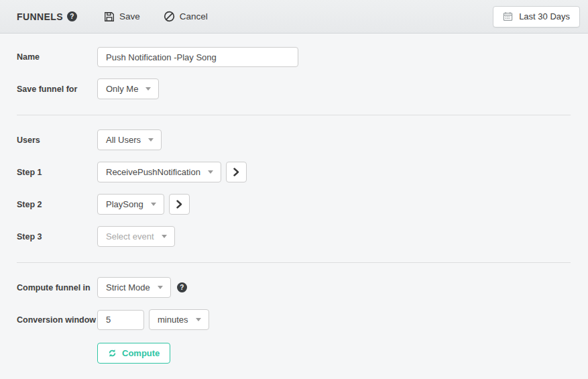  Describe the element at coordinates (129, 140) in the screenshot. I see `users-dropdown: All Users` at that location.